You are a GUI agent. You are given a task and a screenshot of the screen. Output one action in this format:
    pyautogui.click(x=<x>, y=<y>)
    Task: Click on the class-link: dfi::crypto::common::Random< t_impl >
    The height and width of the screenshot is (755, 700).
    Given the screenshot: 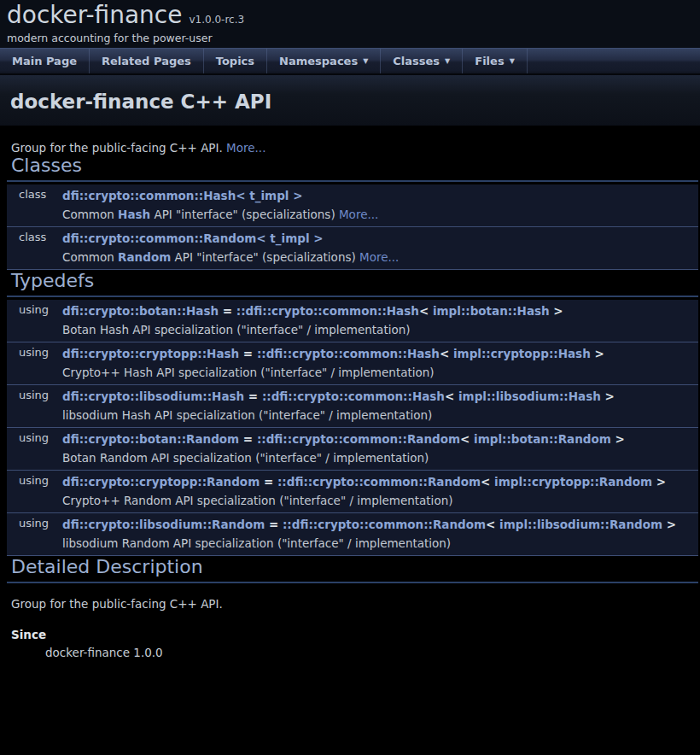 What is the action you would take?
    pyautogui.click(x=193, y=238)
    